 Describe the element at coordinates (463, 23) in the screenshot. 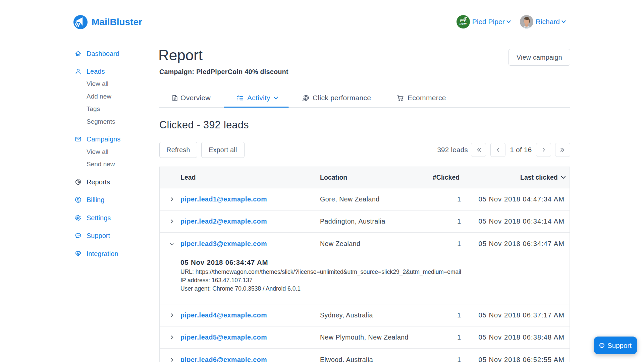

I see `svg-text: piper` at that location.